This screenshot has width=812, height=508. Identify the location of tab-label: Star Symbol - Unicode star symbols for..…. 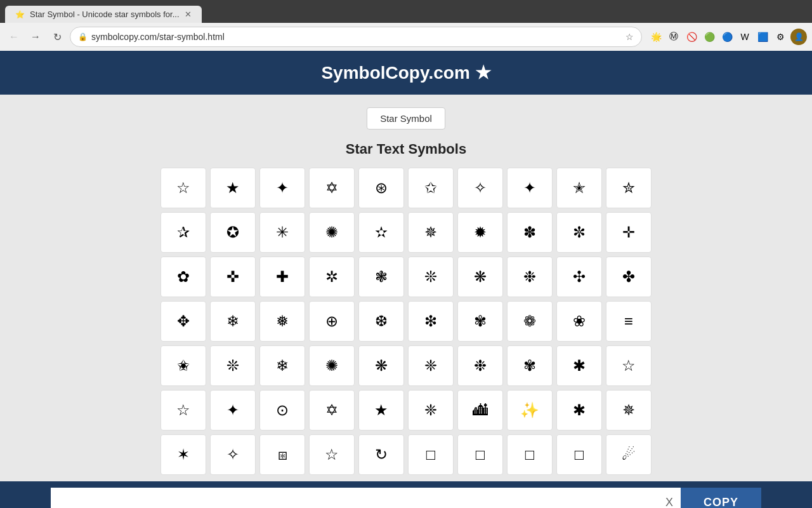
(105, 14).